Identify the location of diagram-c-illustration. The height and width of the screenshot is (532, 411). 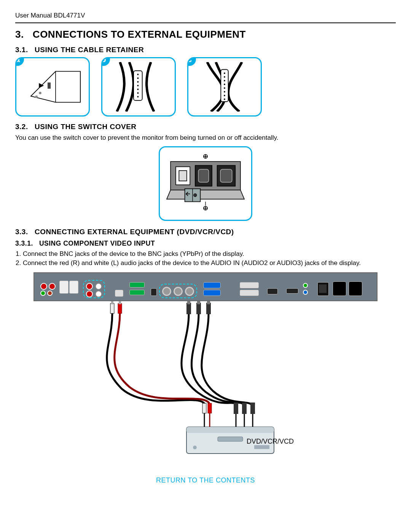
(225, 87).